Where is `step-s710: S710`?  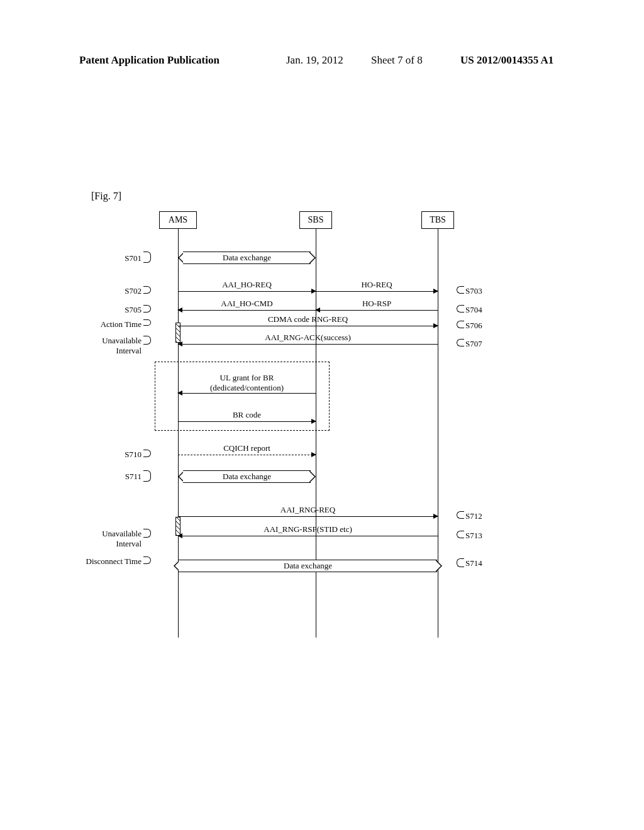
step-s710: S710 is located at coordinates (118, 455).